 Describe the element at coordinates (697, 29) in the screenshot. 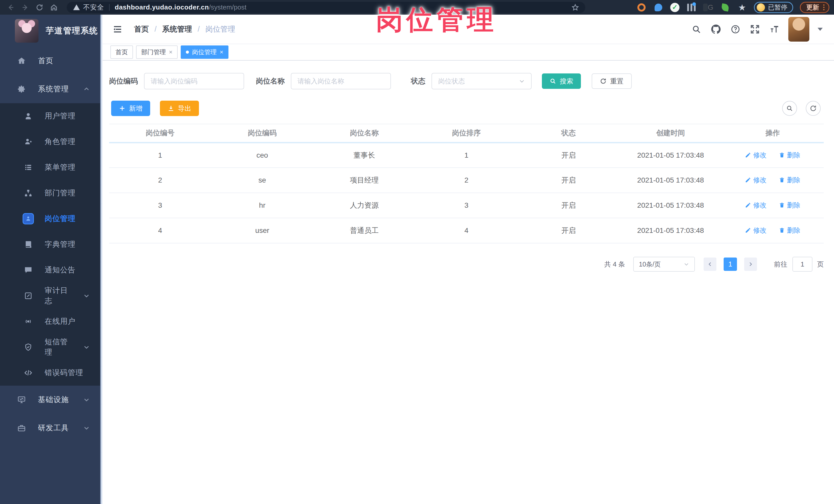

I see `search-icon` at that location.